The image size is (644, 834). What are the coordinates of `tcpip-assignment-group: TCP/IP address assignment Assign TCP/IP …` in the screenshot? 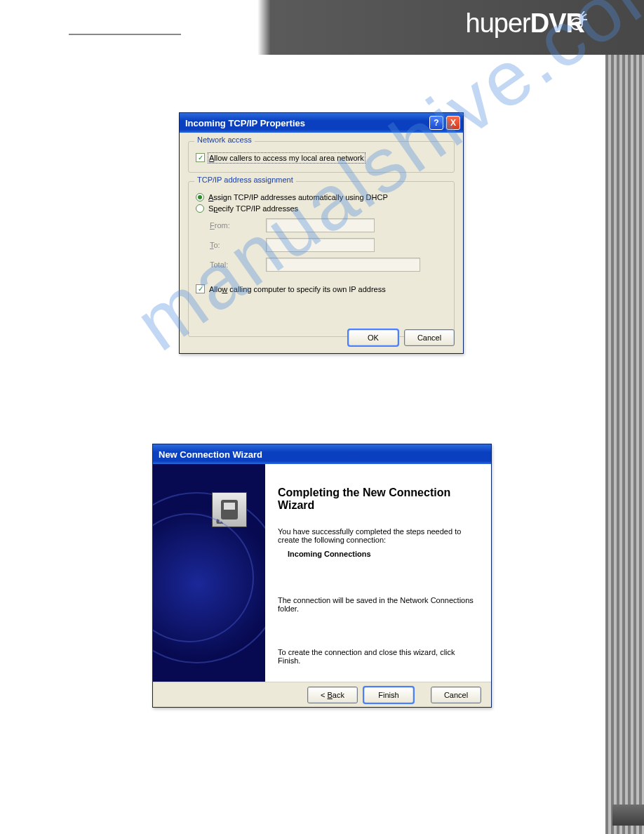 It's located at (321, 259).